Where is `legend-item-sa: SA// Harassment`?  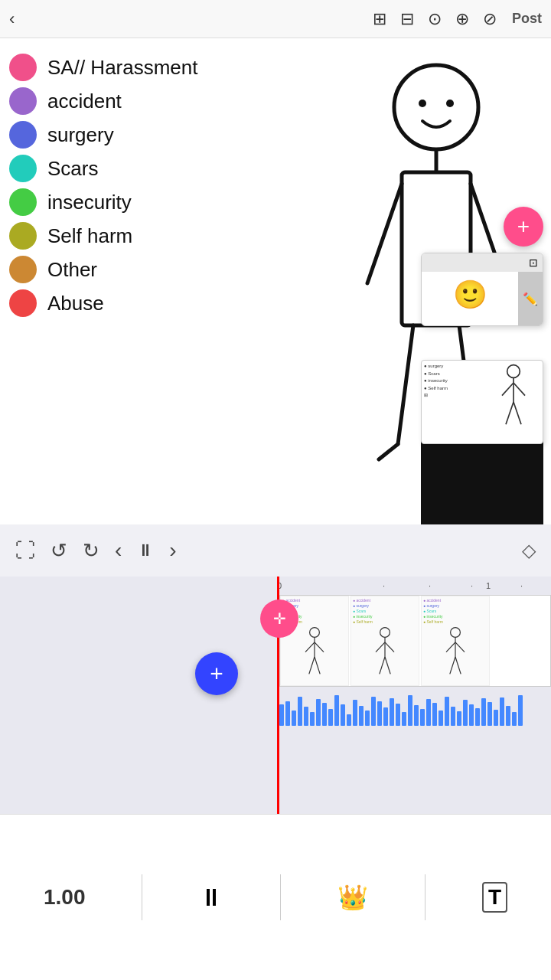
legend-item-sa: SA// Harassment is located at coordinates (130, 67).